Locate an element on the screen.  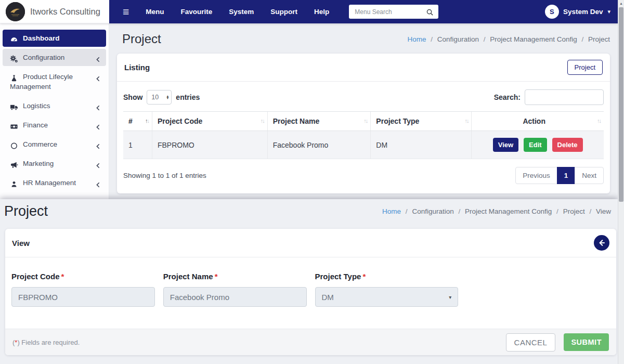
search-icon is located at coordinates (430, 12).